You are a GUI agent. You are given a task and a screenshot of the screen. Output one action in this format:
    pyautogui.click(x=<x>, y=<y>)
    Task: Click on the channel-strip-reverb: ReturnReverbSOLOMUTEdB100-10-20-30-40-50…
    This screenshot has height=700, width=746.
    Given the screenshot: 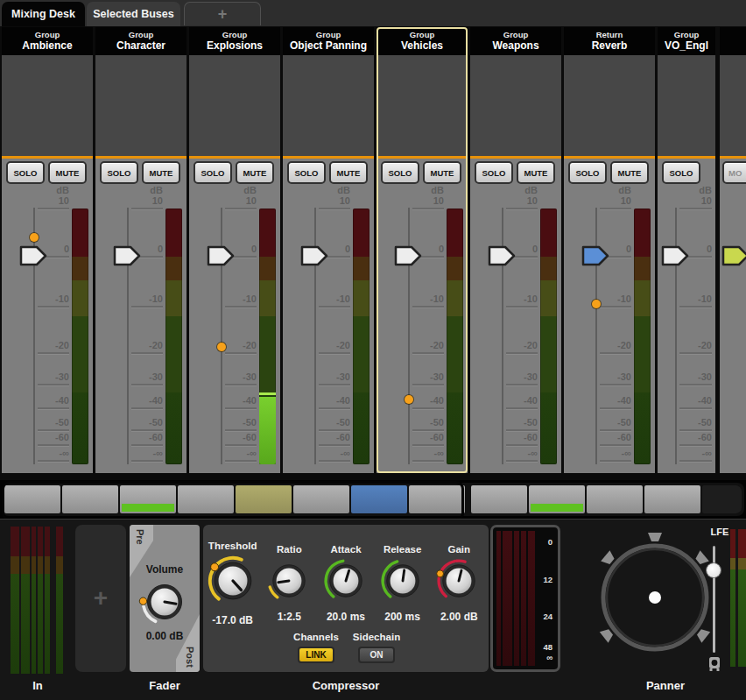 What is the action you would take?
    pyautogui.click(x=609, y=251)
    